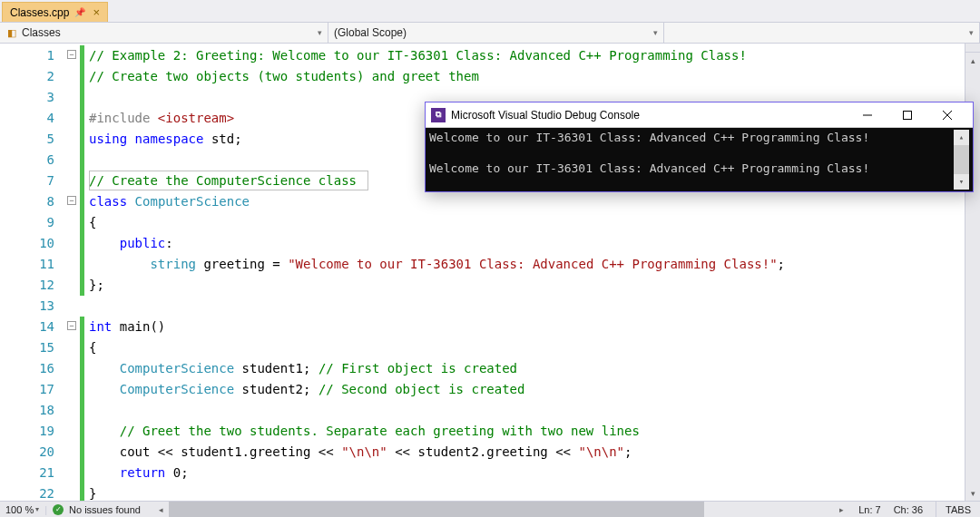 The width and height of the screenshot is (980, 517). What do you see at coordinates (27, 307) in the screenshot?
I see `line-number: 13` at bounding box center [27, 307].